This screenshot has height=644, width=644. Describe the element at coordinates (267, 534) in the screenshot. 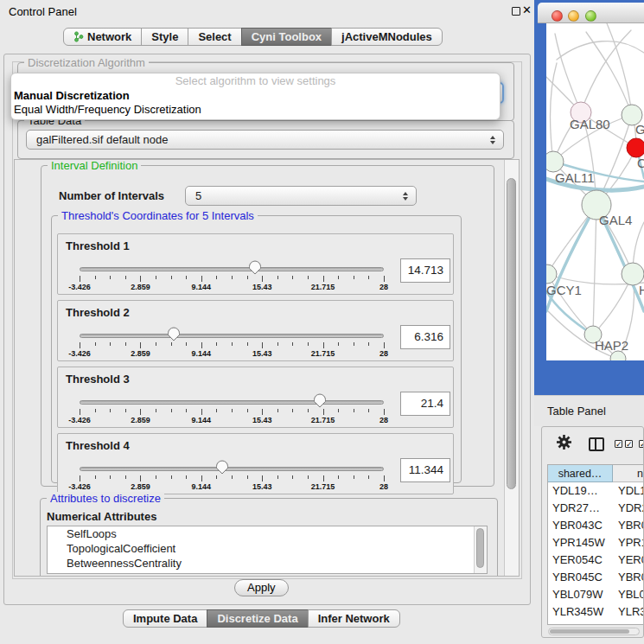

I see `attribute-item-selfloops: SelfLoops` at that location.